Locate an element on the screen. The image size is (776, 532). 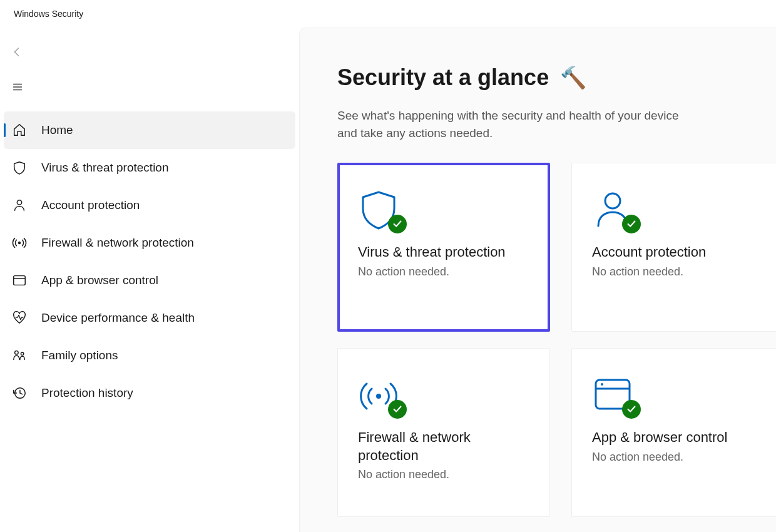
card-app-browser-control: App & browser control No action needed. is located at coordinates (673, 432).